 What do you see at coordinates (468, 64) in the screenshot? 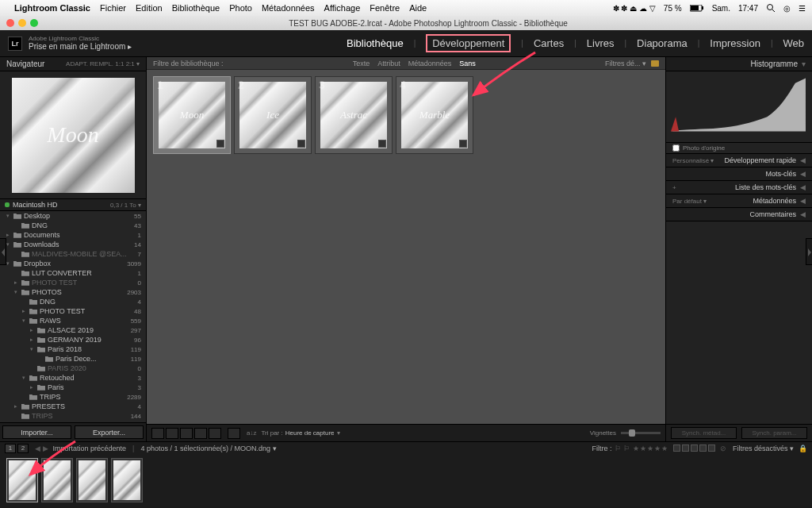
I see `filter-none: Sans` at bounding box center [468, 64].